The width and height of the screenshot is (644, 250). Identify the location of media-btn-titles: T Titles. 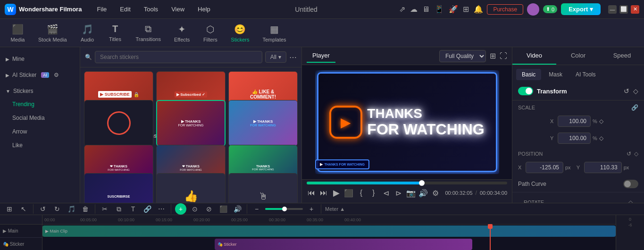
(115, 33).